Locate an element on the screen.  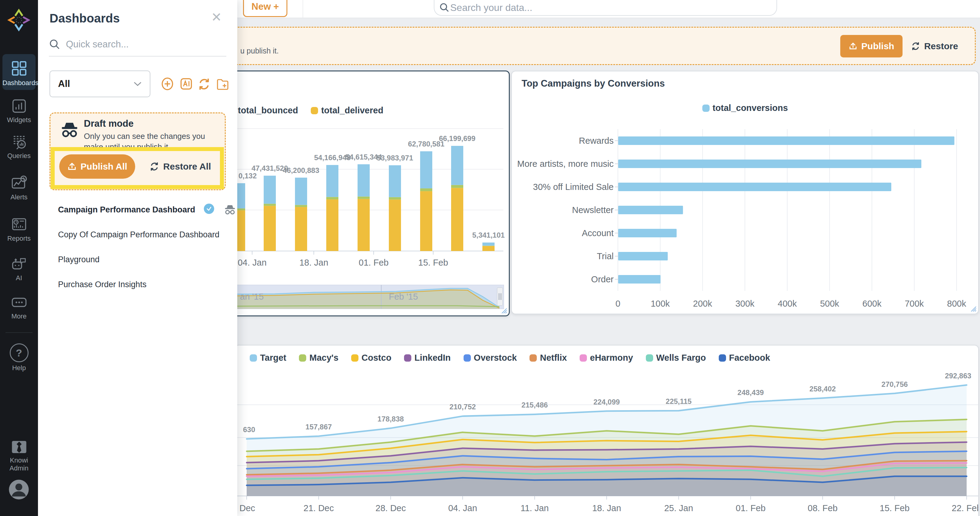
upload-icon is located at coordinates (853, 46).